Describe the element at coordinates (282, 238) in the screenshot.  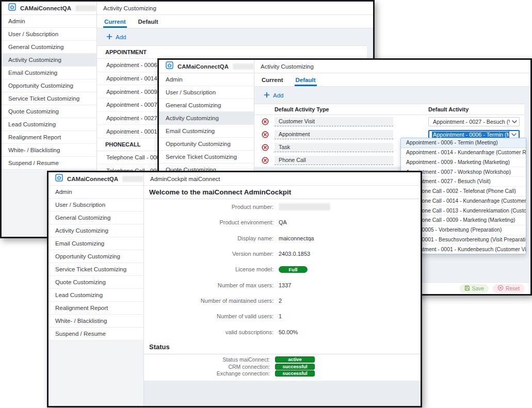
I see `info-row: Display name:maiconnectqa` at that location.